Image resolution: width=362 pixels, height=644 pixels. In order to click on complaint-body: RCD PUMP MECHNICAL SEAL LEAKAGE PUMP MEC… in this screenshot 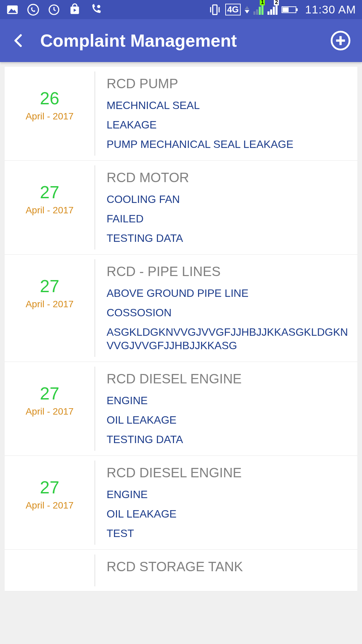, I will do `click(226, 113)`.